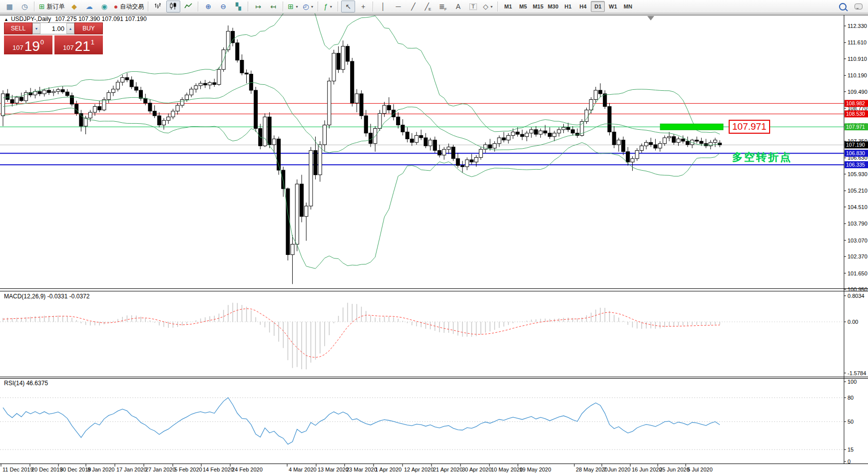 This screenshot has width=868, height=474. I want to click on timeframe-m5: M5, so click(523, 6).